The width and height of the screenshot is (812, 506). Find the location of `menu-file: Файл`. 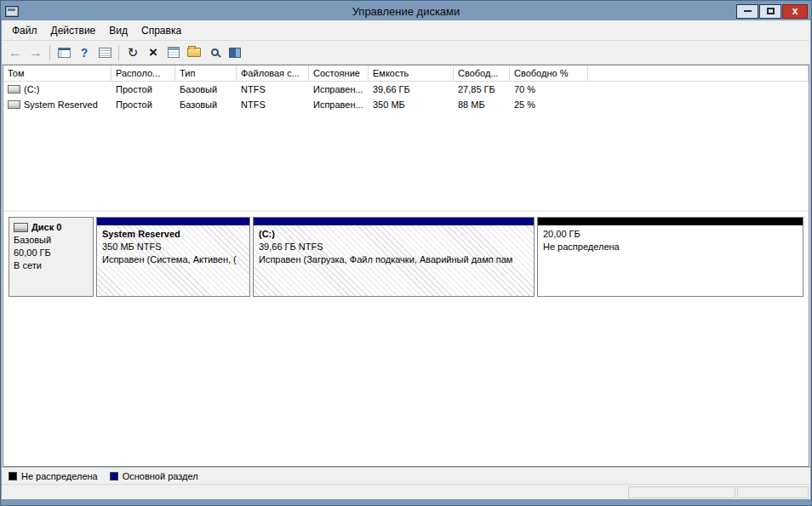

menu-file: Файл is located at coordinates (25, 31).